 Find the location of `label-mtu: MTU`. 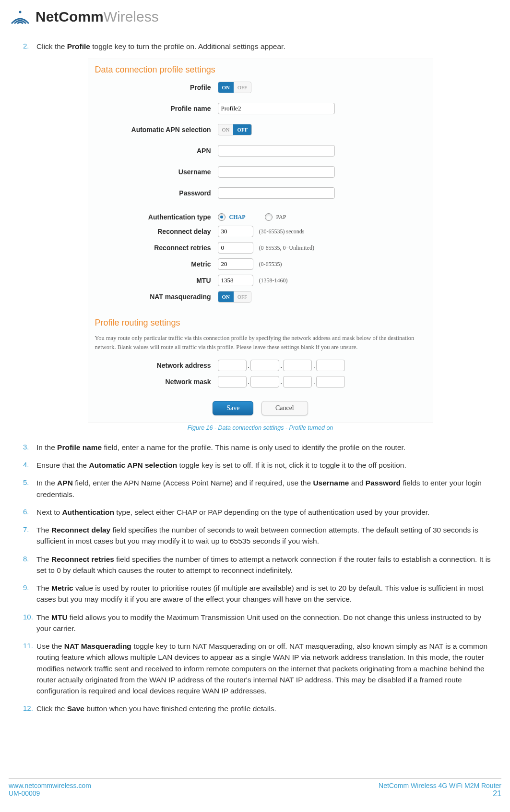

label-mtu: MTU is located at coordinates (153, 280).